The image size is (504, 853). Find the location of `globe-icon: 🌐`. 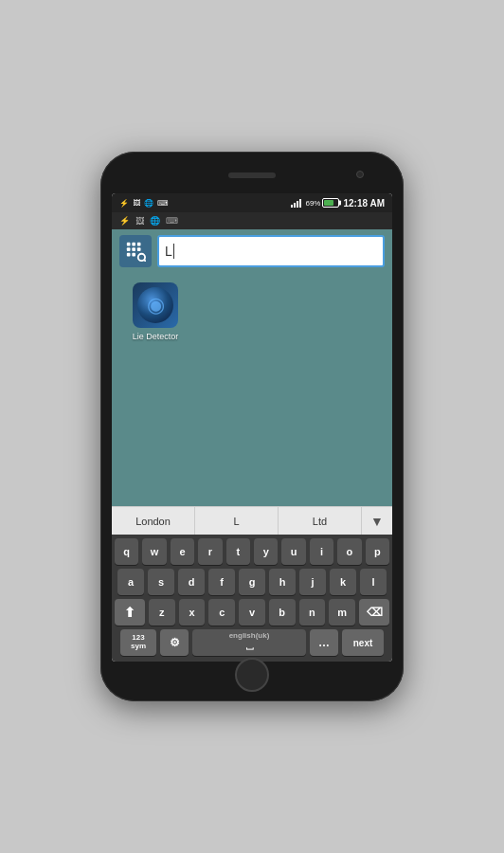

globe-icon: 🌐 is located at coordinates (149, 203).